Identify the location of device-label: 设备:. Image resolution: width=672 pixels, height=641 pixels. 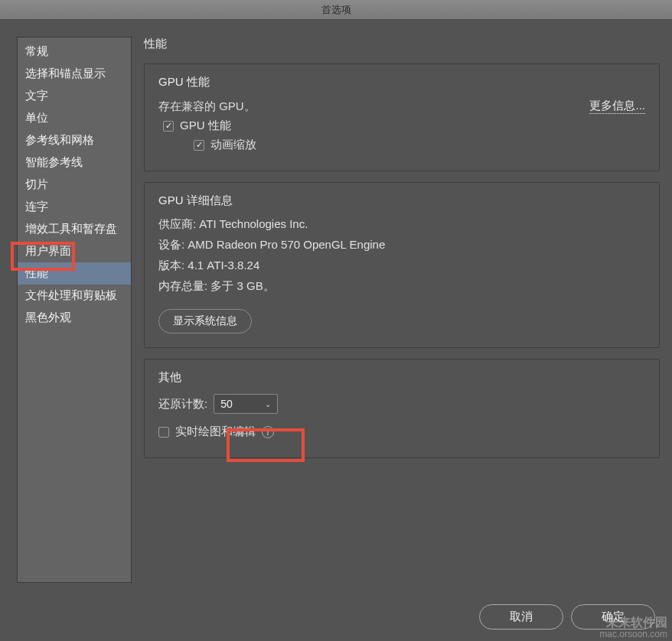
(171, 245).